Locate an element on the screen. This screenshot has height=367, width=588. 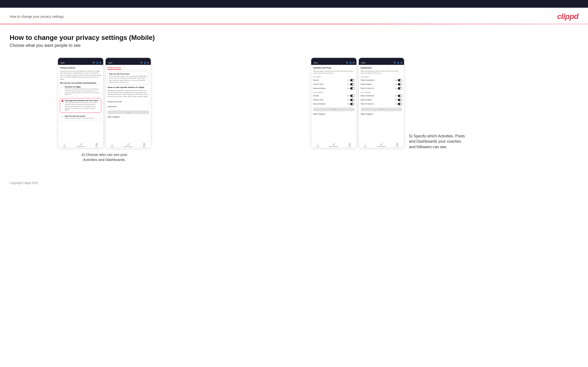
toggle6: ON is located at coordinates (351, 104).